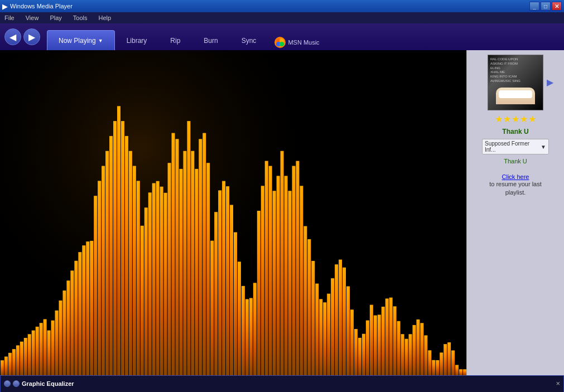  What do you see at coordinates (282, 37) in the screenshot?
I see `nav-bar: ◀ ▶ Now Playing ▼ Library Rip Burn Sync` at bounding box center [282, 37].